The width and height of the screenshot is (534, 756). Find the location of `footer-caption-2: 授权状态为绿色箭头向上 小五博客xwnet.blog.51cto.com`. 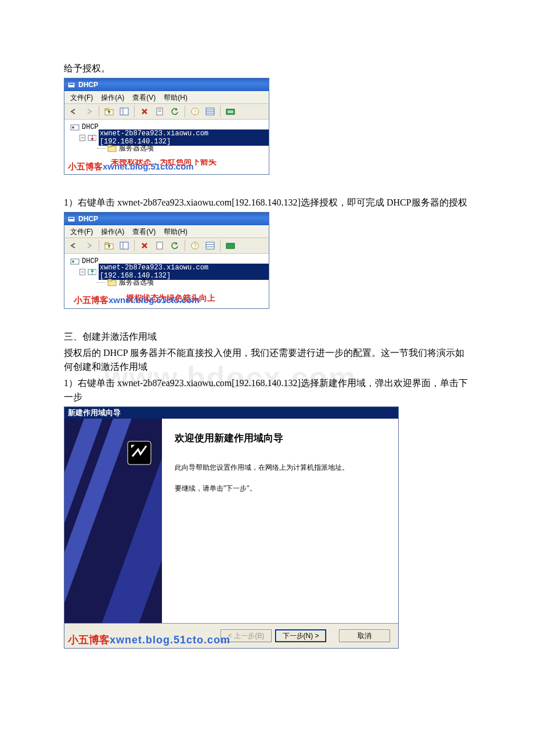

footer-caption-2: 授权状态为绿色箭头向上 小五博客xwnet.blog.51cto.com is located at coordinates (167, 301).